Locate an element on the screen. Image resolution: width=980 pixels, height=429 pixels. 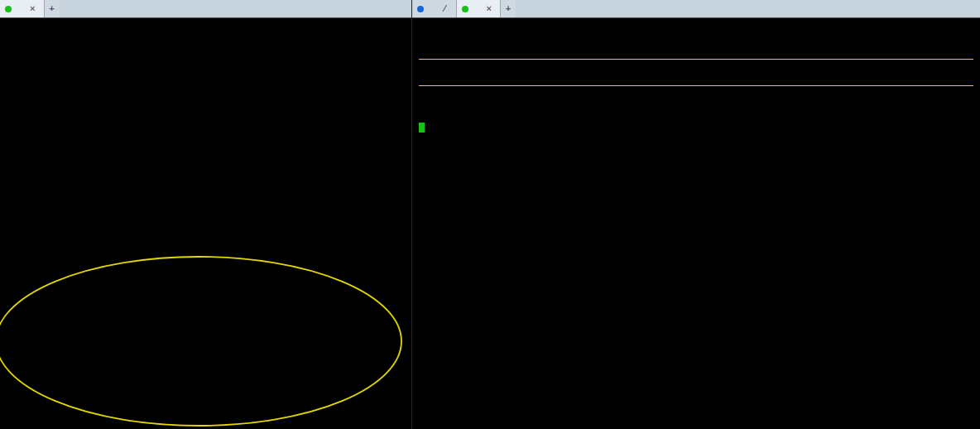
collapse-icon: / is located at coordinates (445, 9).